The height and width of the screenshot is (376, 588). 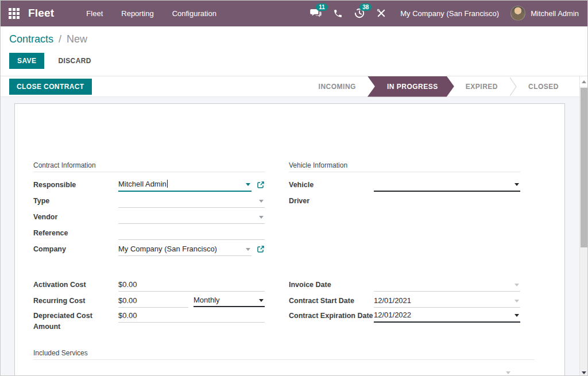 What do you see at coordinates (192, 233) in the screenshot?
I see `reference-input` at bounding box center [192, 233].